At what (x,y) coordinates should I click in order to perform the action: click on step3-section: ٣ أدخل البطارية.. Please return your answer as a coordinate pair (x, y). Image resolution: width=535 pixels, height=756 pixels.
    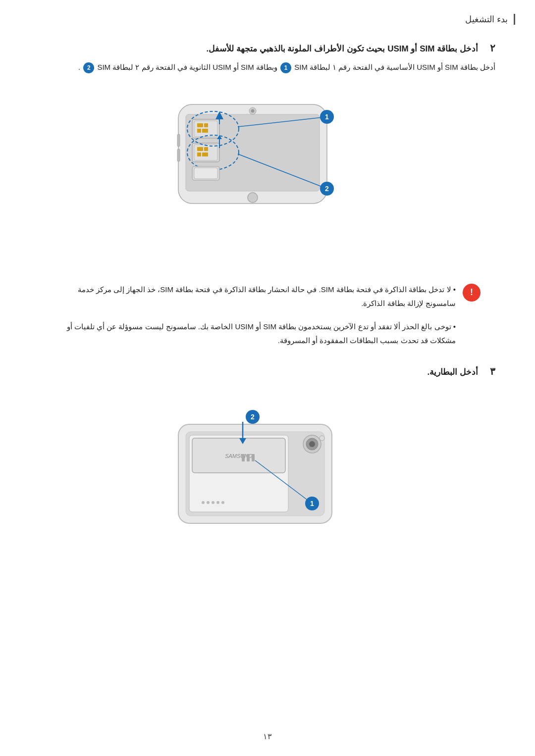
    Looking at the image, I should click on (268, 371).